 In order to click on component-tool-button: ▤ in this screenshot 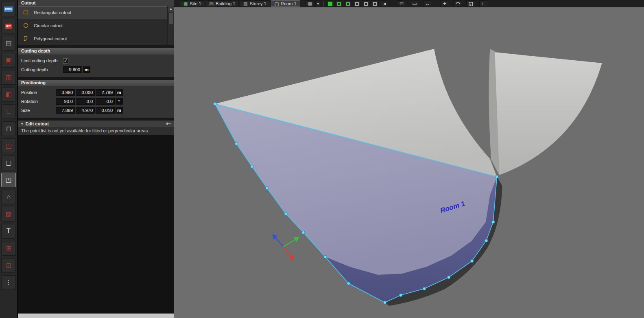, I will do `click(9, 43)`.